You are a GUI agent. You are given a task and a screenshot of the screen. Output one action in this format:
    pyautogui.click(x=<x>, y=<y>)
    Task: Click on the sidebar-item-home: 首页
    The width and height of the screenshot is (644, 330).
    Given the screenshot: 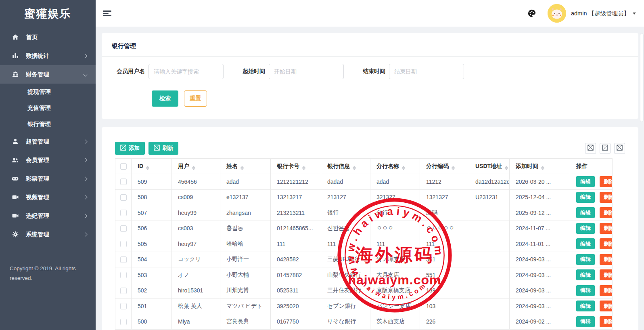 What is the action you would take?
    pyautogui.click(x=48, y=37)
    